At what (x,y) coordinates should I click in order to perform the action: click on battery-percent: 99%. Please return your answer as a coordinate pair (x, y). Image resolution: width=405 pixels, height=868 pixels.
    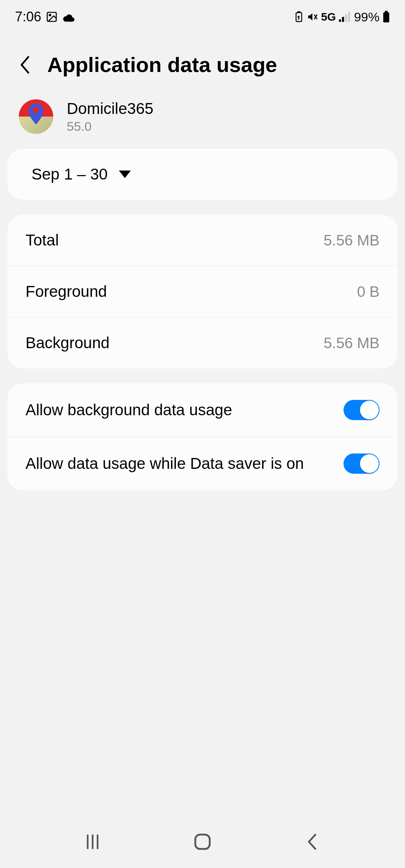
    Looking at the image, I should click on (367, 17).